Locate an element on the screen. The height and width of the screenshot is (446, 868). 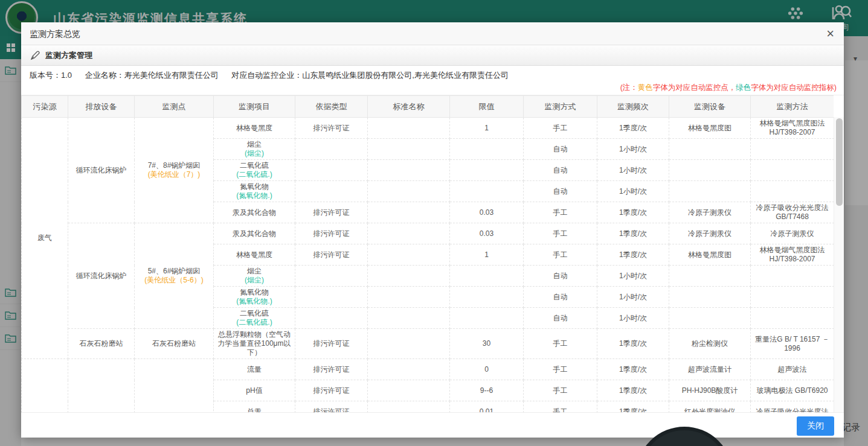
cell-monitoring-method: 玻璃电极法 GB/T6920 is located at coordinates (792, 391).